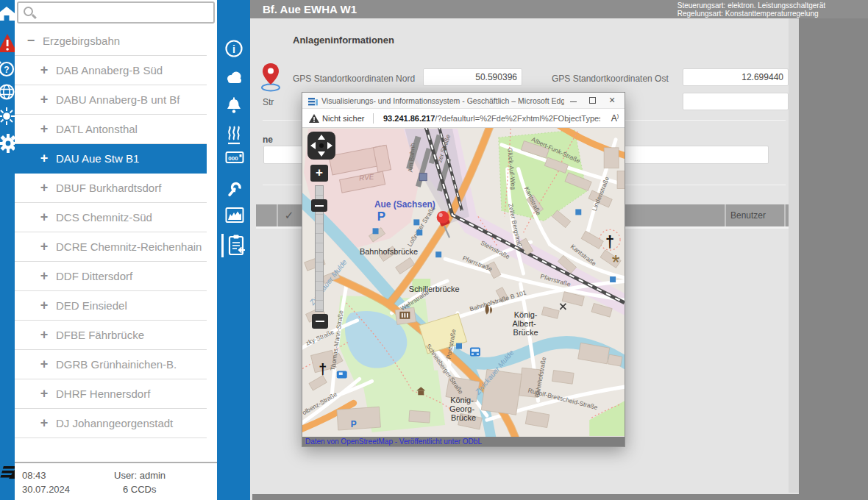  I want to click on bottom-border-strip, so click(561, 497).